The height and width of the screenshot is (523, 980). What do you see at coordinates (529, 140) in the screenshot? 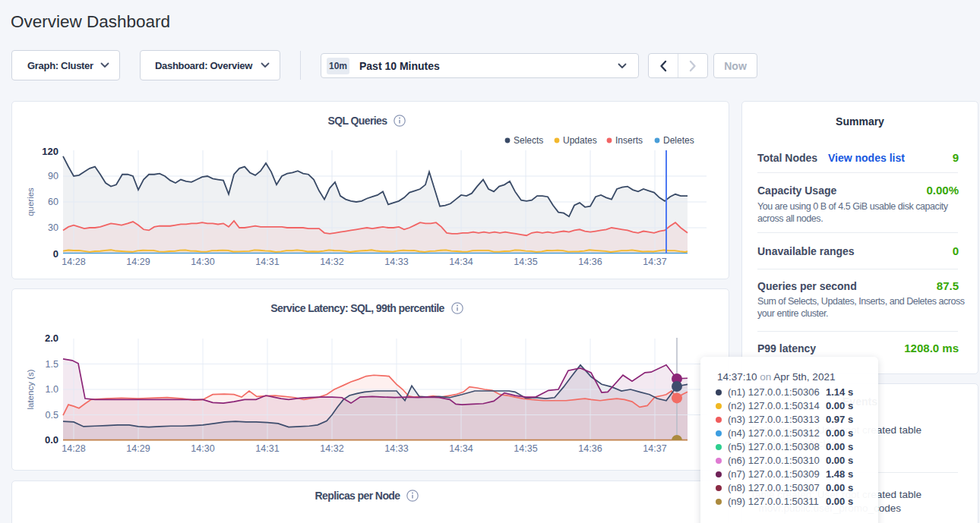
I see `svg-text: Selects` at bounding box center [529, 140].